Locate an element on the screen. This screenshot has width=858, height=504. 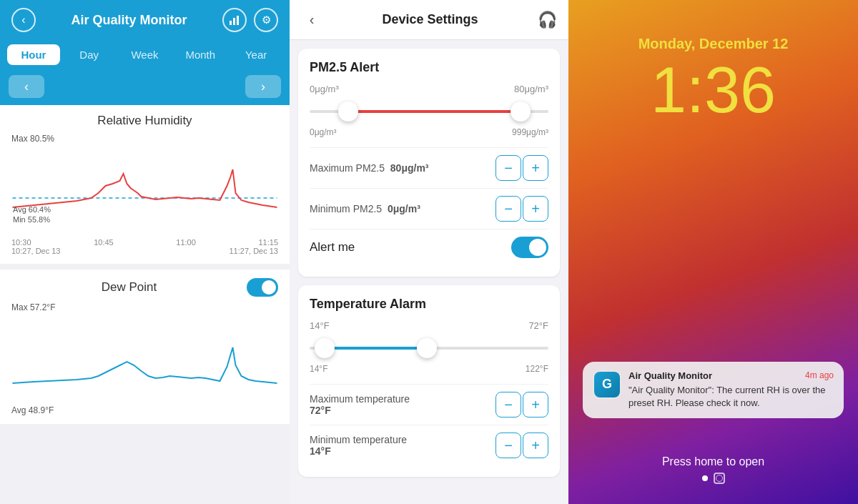
notif-time-ago: 4m ago is located at coordinates (819, 375).